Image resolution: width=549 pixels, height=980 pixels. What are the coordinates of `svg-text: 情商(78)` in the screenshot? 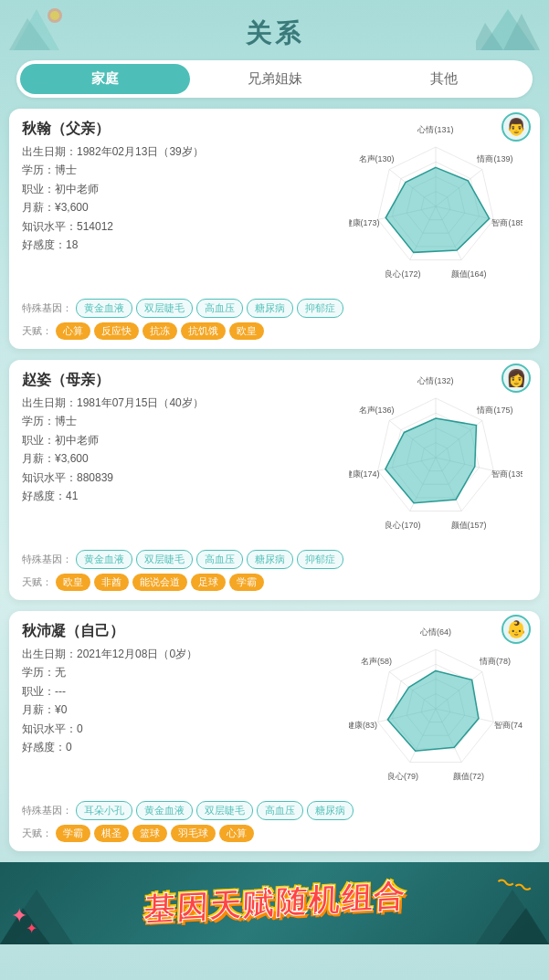 It's located at (495, 661).